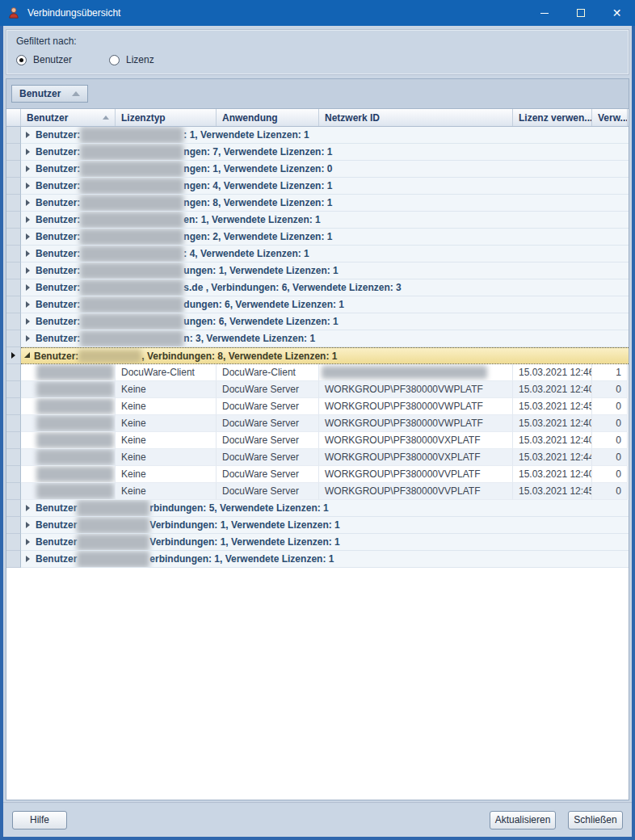  Describe the element at coordinates (523, 821) in the screenshot. I see `refresh-button: Aktualisieren` at that location.